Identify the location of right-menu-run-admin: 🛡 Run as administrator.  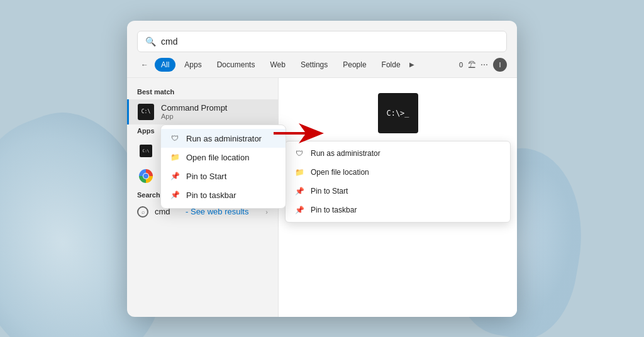
(397, 153).